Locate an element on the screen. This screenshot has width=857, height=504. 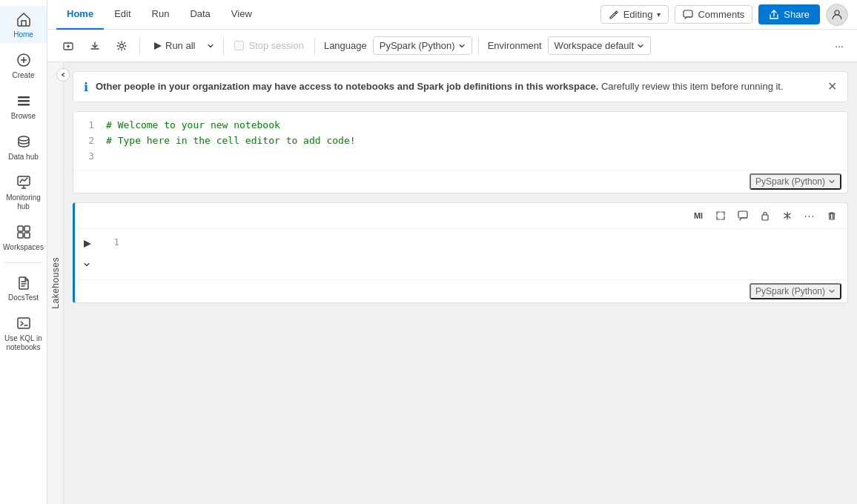
editing-button: Editing ▾ is located at coordinates (635, 15).